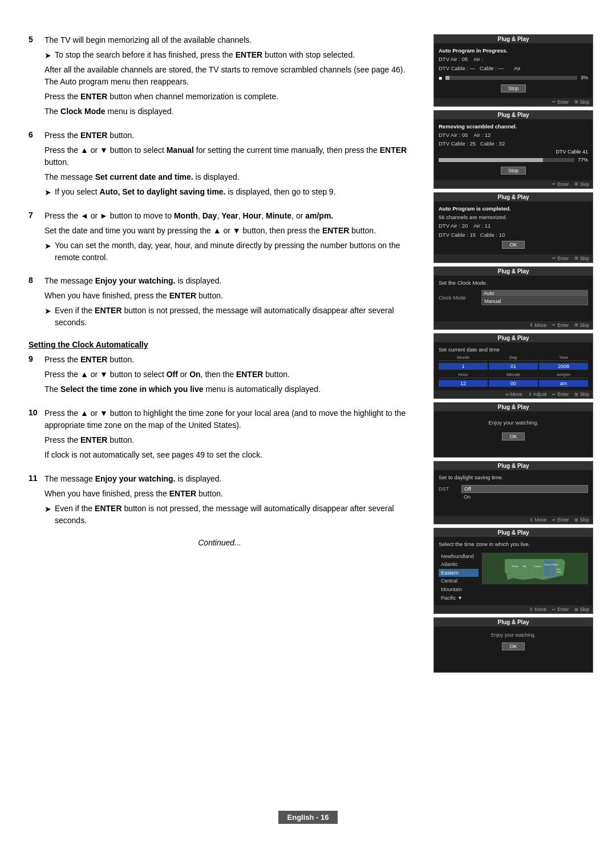 This screenshot has height=841, width=616. I want to click on tv-p1-enter: ↵ Enter, so click(560, 102).